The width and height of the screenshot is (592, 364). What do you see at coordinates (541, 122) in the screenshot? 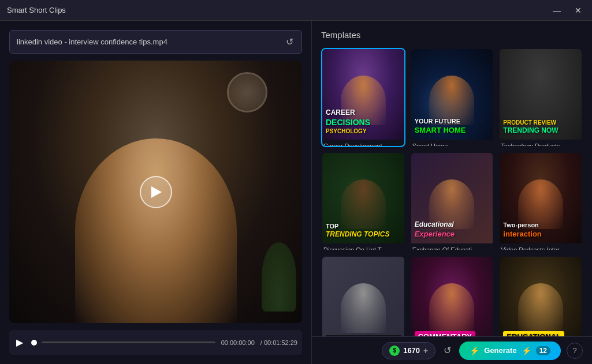
I see `template-text-tech: PRODUCT REVIEW` at bounding box center [541, 122].